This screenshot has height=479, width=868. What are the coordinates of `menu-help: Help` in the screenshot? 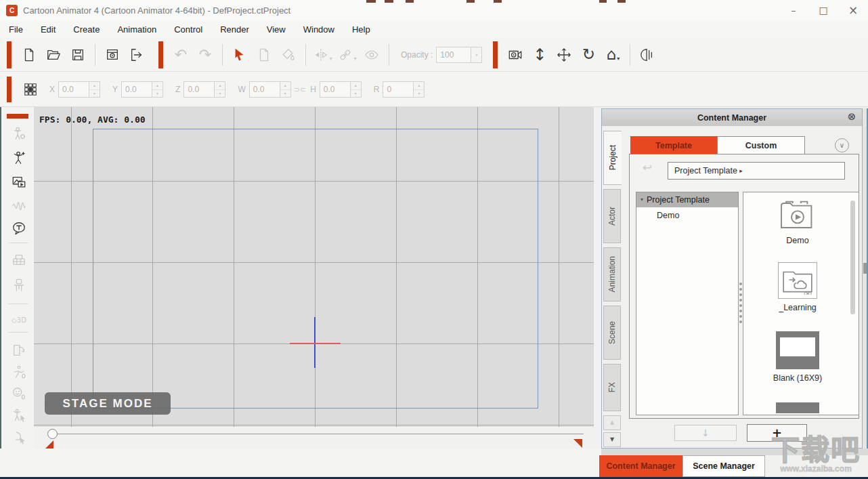 It's located at (362, 30).